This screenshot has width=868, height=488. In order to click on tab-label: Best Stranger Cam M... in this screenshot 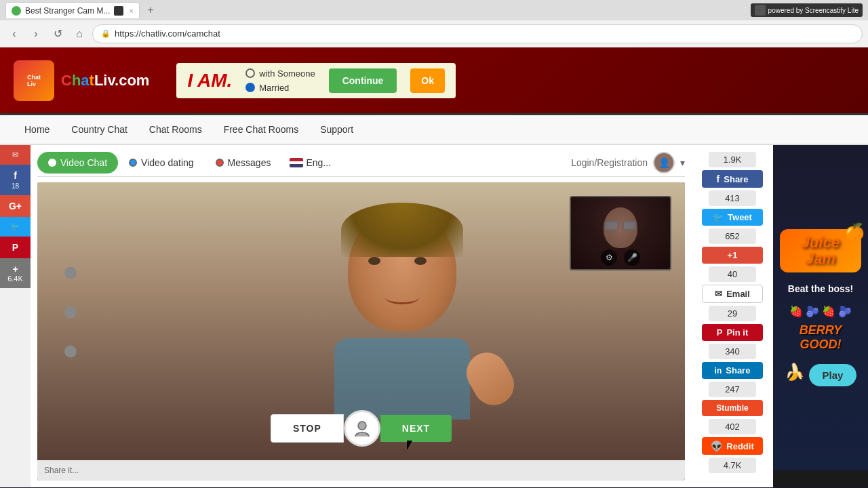, I will do `click(68, 11)`.